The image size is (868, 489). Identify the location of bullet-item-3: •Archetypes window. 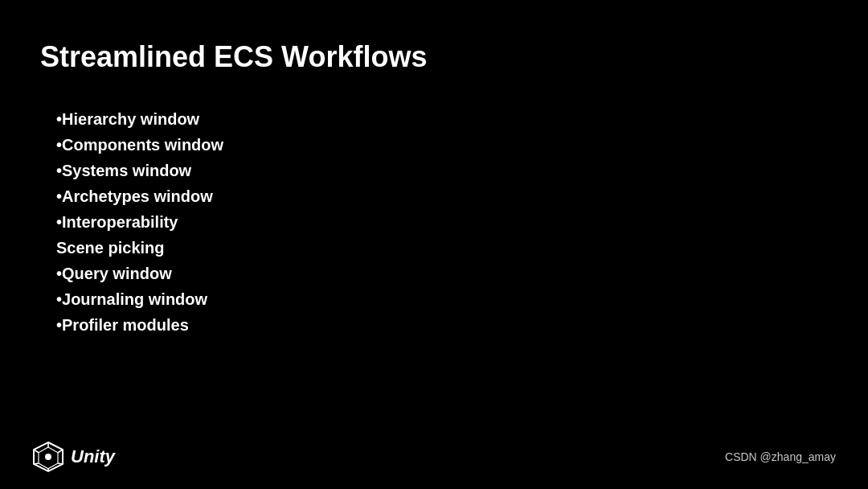
(442, 196).